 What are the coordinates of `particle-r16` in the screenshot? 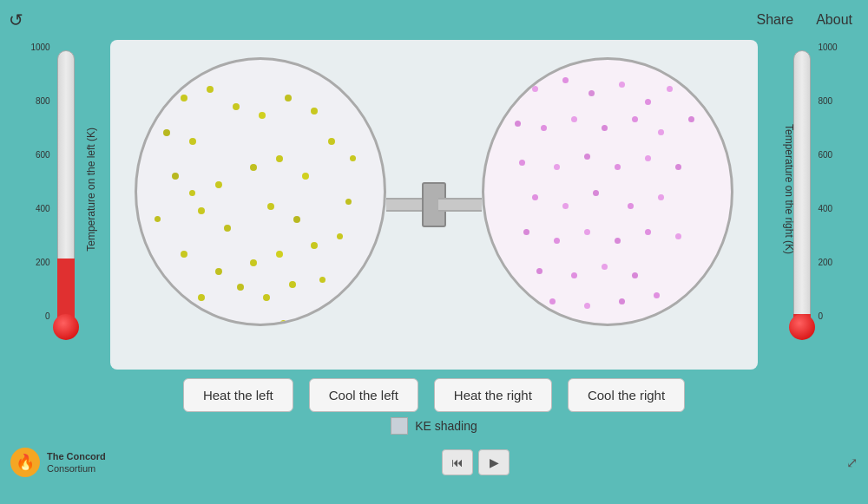 It's located at (587, 156).